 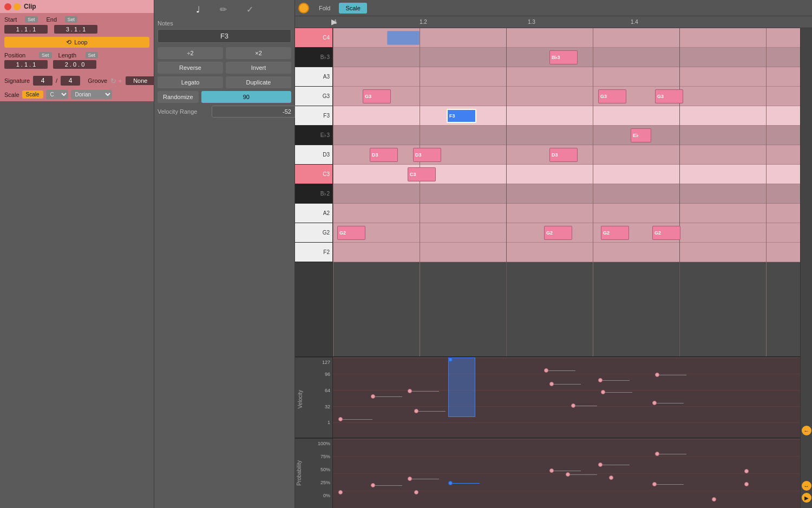 What do you see at coordinates (45, 55) in the screenshot?
I see `position-set-button: Set` at bounding box center [45, 55].